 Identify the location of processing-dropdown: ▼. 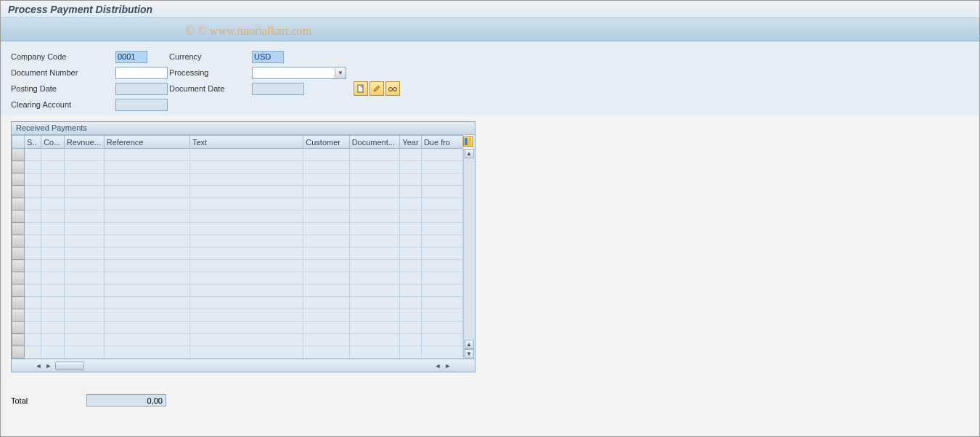
(299, 73).